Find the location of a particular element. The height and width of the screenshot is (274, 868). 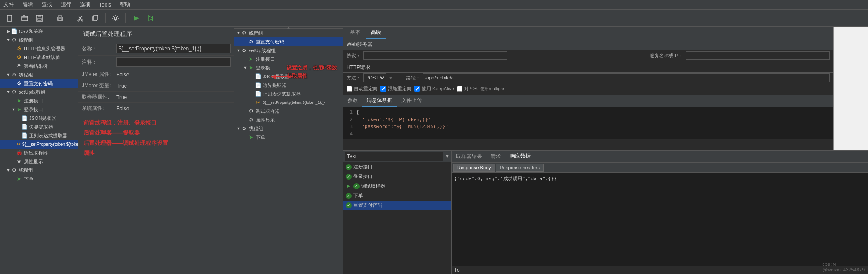

annotation-box: 前置线程组：注册、登录接口 后置处理器——提取器 后置处理器——调试处理程序设置… is located at coordinates (156, 194).